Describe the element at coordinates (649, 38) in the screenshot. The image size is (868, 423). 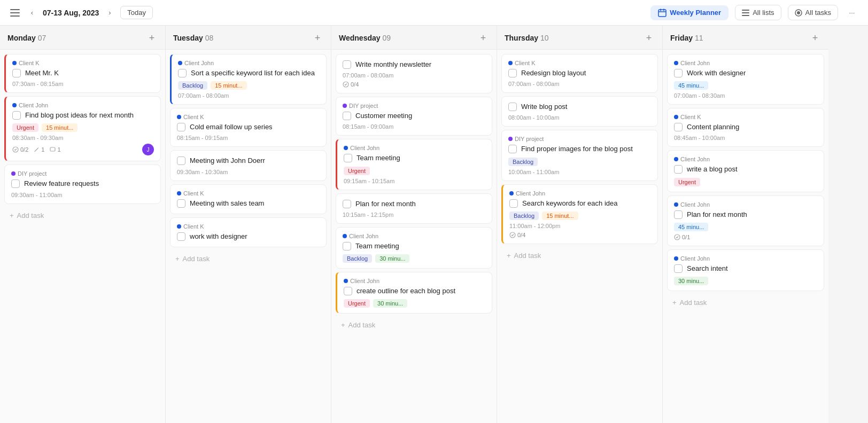
I see `add-task-header-thursday: +` at that location.